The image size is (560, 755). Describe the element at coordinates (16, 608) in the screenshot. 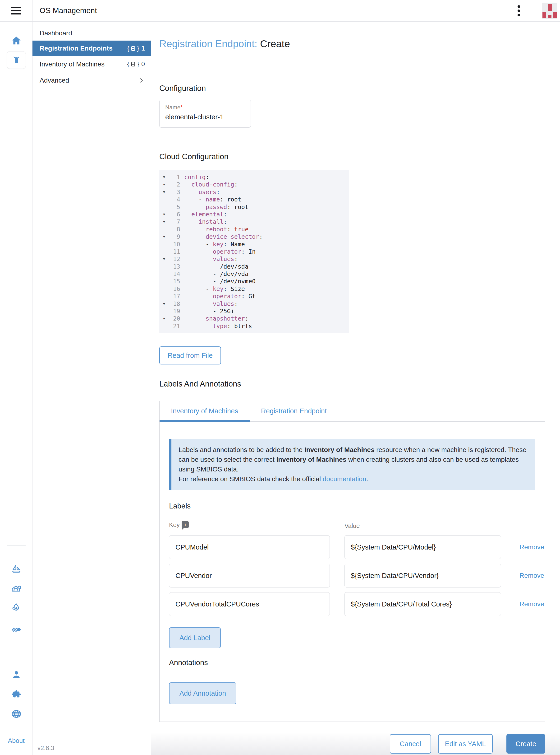

I see `rail-item-longhorn` at that location.